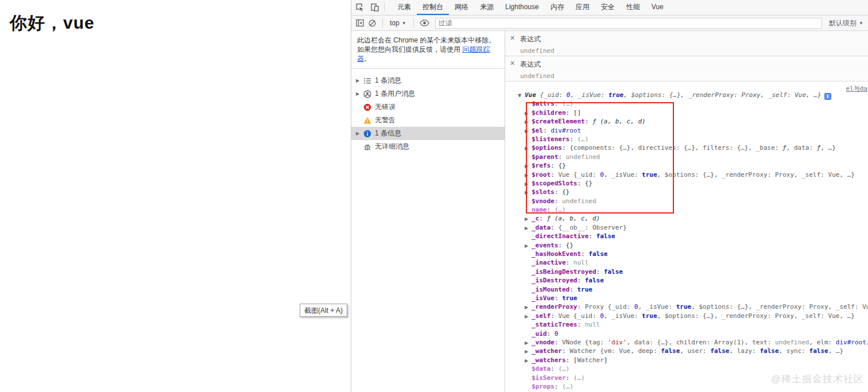  Describe the element at coordinates (857, 88) in the screenshot. I see `source-file-link: el与da` at that location.